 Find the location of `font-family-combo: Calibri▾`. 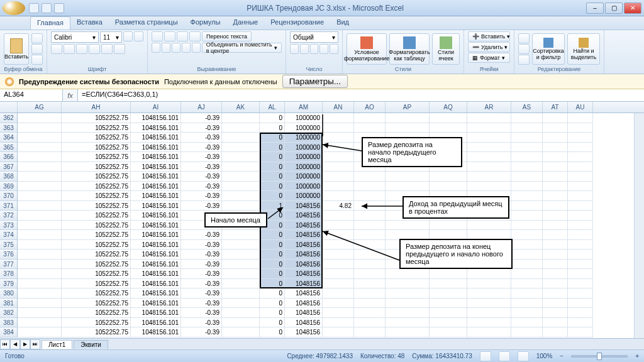

font-family-combo: Calibri▾ is located at coordinates (75, 37).